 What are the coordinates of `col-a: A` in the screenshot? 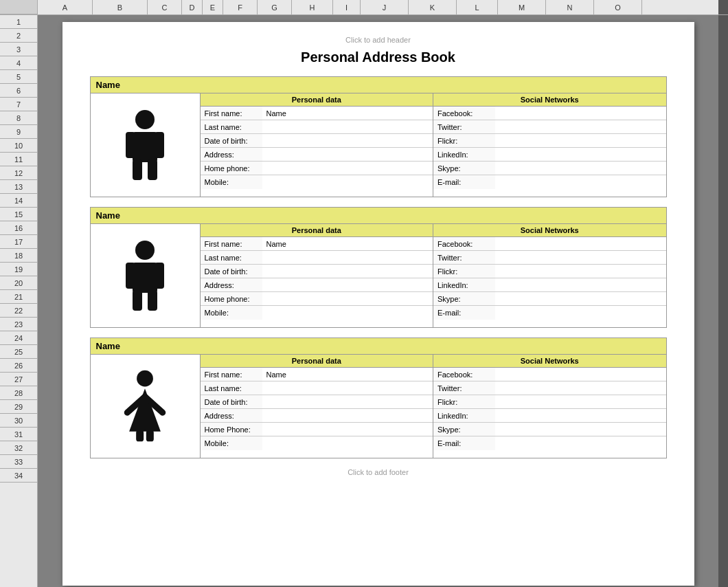 It's located at (65, 7).